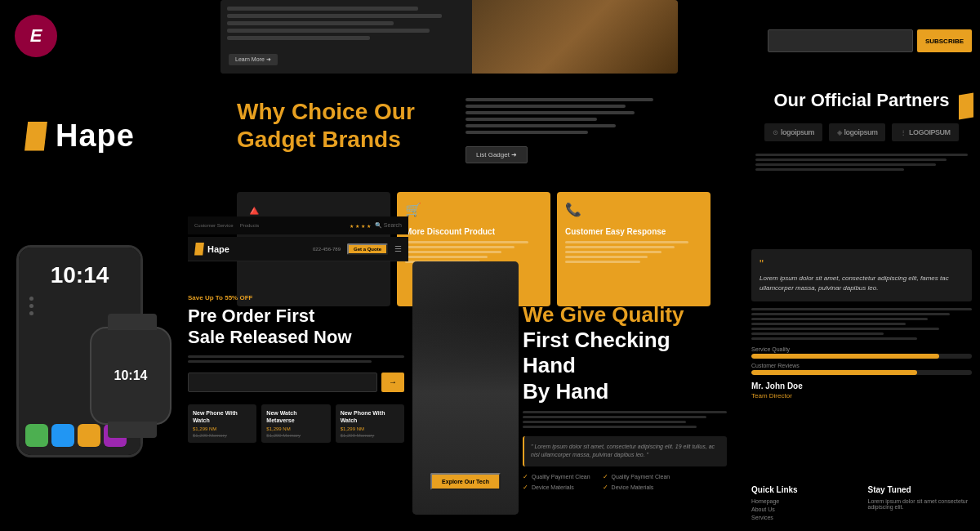  Describe the element at coordinates (862, 361) in the screenshot. I see `progress-bars: Service Quality Customer Reviews` at that location.